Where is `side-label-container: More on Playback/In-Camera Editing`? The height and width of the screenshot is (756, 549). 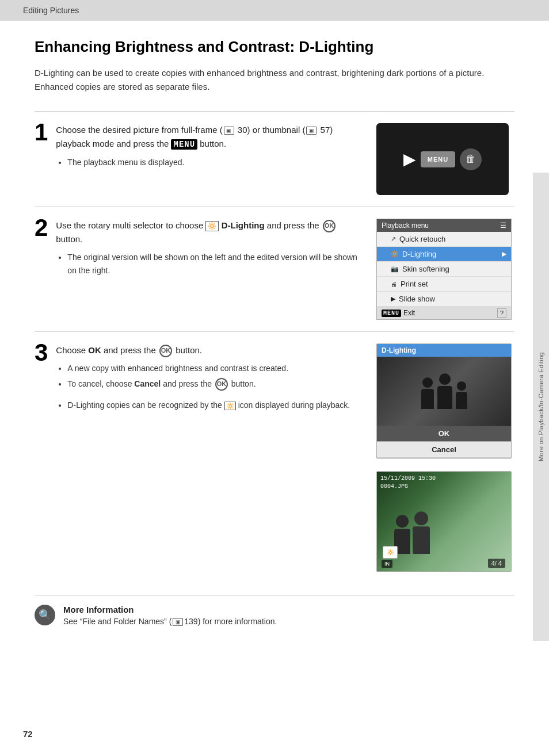
side-label-container: More on Playback/In-Camera Editing is located at coordinates (541, 407).